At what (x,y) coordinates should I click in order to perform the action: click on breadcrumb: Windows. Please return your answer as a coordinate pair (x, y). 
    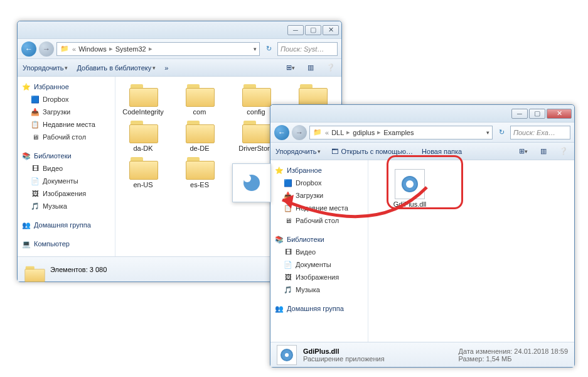
    Looking at the image, I should click on (93, 49).